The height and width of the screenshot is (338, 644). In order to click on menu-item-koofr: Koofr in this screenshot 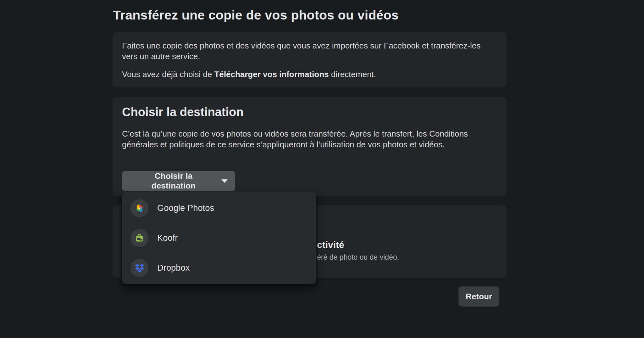, I will do `click(219, 238)`.